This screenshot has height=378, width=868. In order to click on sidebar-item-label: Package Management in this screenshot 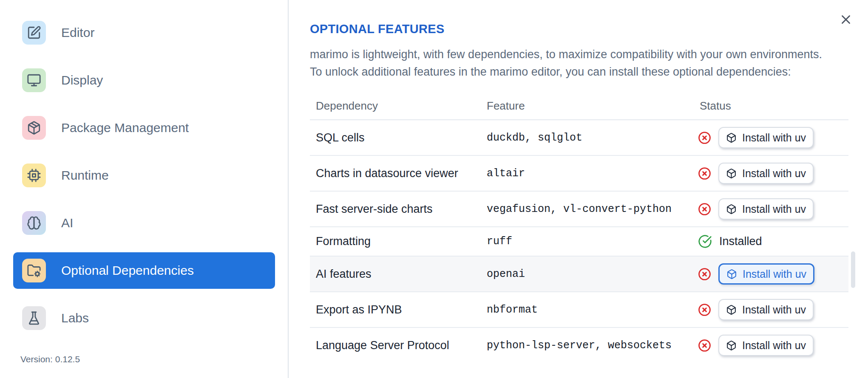, I will do `click(125, 128)`.